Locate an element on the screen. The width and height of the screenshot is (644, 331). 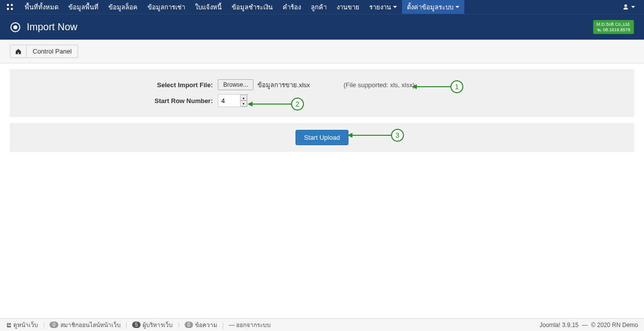
browse-button: Browse... is located at coordinates (236, 85).